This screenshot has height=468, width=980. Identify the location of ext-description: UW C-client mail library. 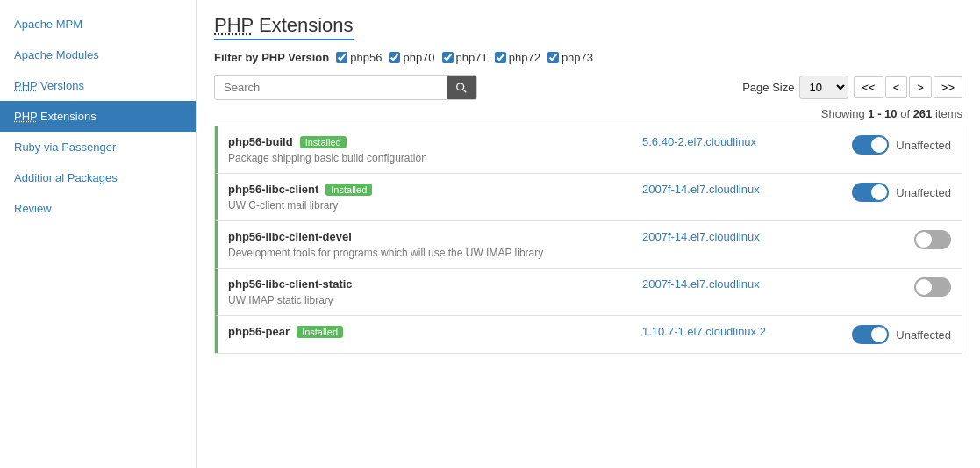
(430, 205).